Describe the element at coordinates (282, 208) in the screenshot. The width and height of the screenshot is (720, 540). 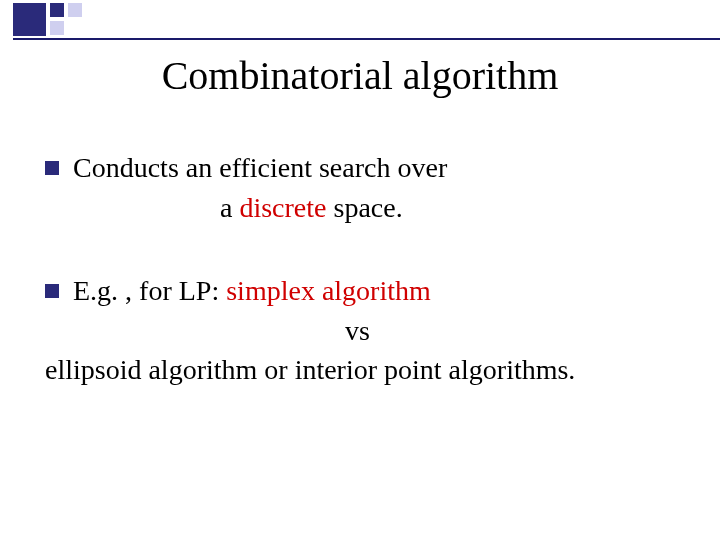
I see `discrete-highlight: discrete` at that location.